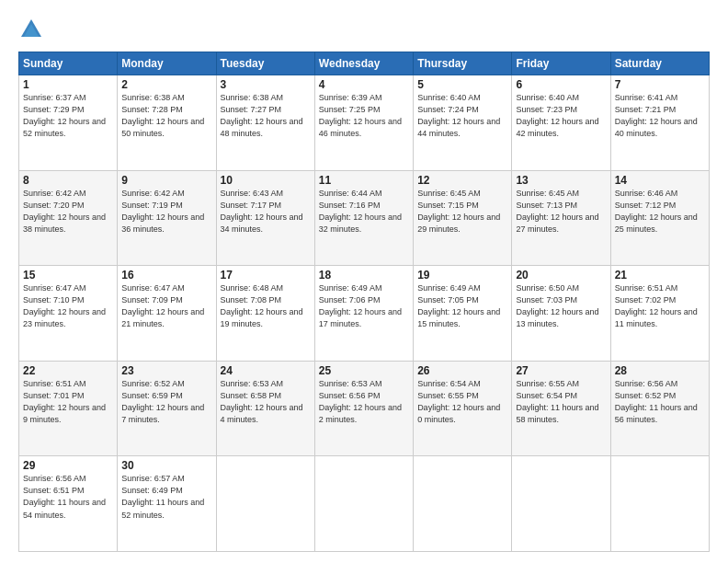  I want to click on day-info: Sunrise: 6:53 AMSunset: 6:56 PMDaylight:…, so click(364, 402).